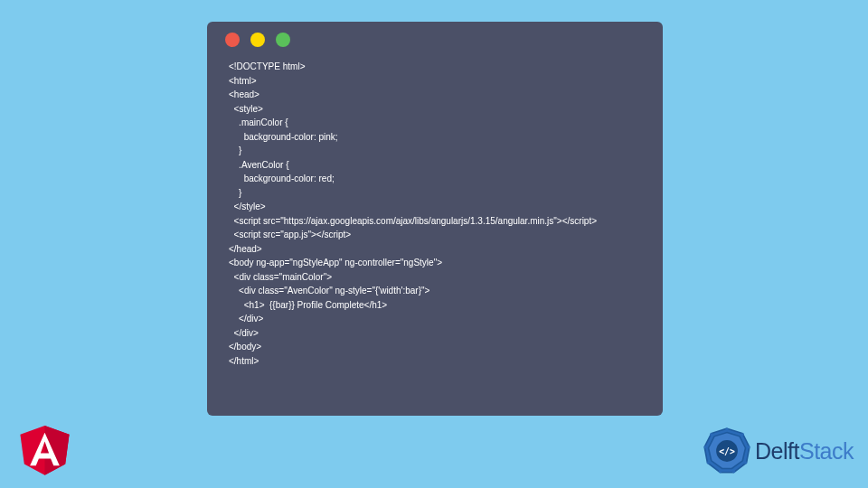 This screenshot has width=868, height=488. I want to click on delft-text-second: Stack, so click(826, 451).